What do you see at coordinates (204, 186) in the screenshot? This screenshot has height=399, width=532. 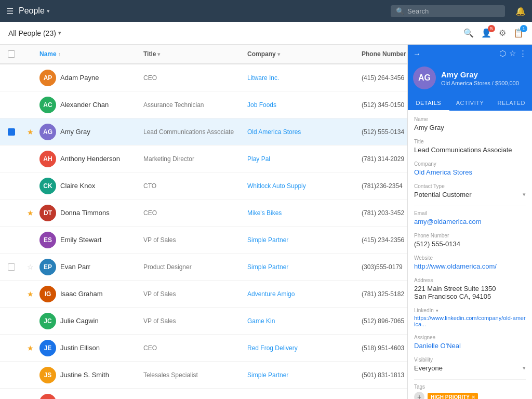 I see `table-row: CKClaire KnoxCTOWhitlock Auto Supply(781…` at bounding box center [204, 186].